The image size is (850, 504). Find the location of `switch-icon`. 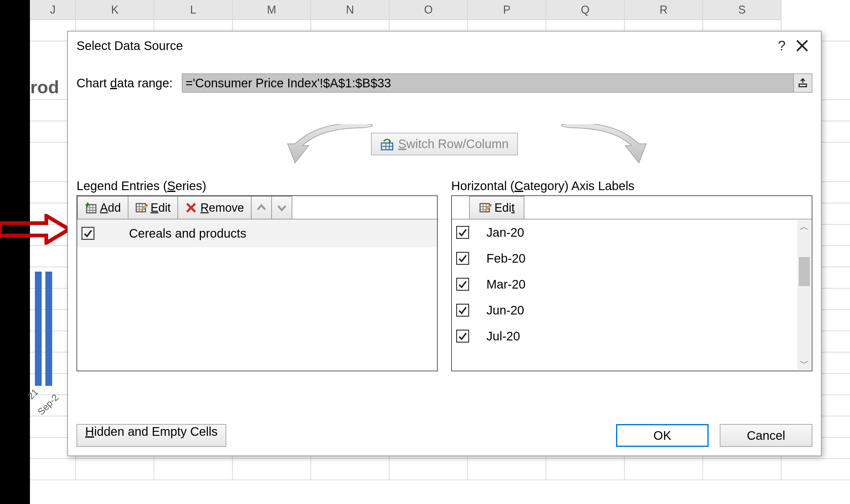

switch-icon is located at coordinates (387, 144).